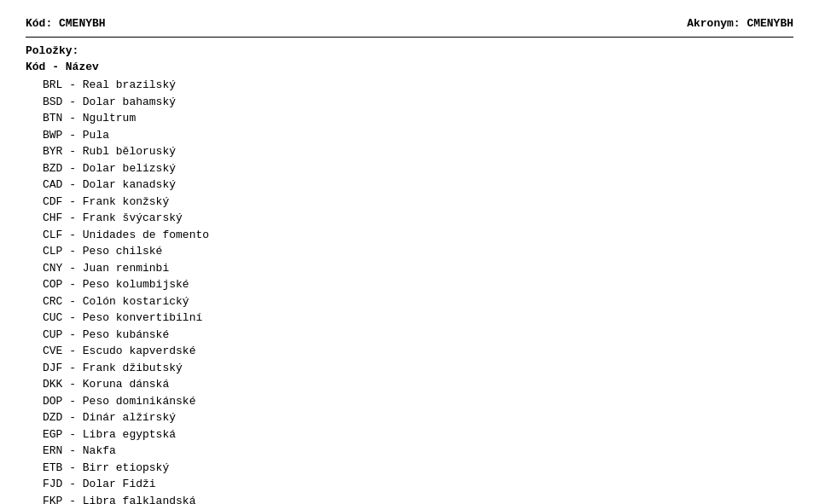 This screenshot has width=819, height=504. What do you see at coordinates (418, 85) in the screenshot?
I see `list-item: BRL - Real brazilský` at bounding box center [418, 85].